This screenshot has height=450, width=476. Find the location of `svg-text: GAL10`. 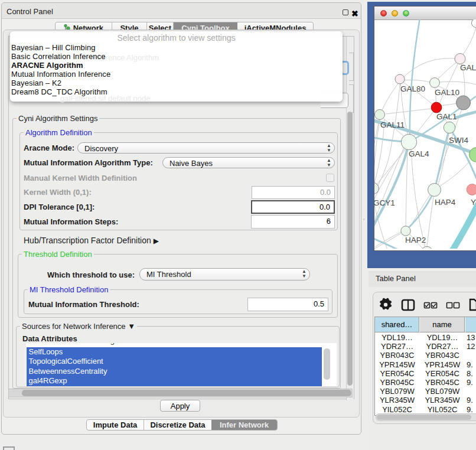

svg-text: GAL10 is located at coordinates (447, 92).